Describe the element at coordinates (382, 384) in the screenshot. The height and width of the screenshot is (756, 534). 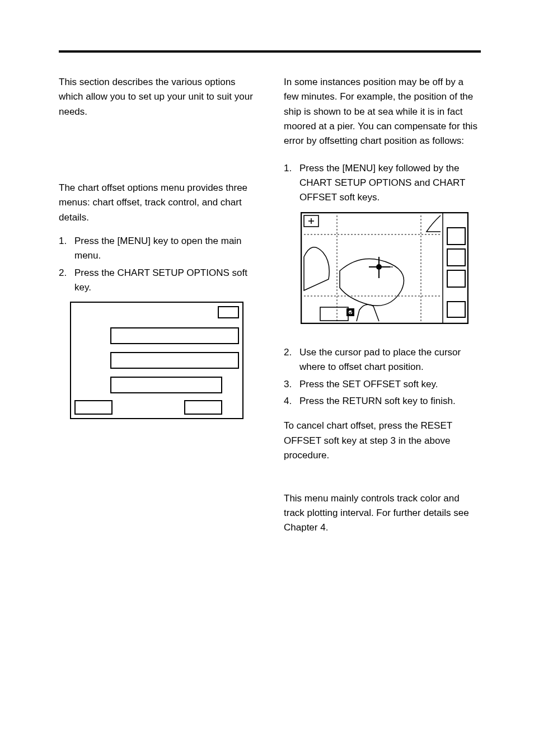
I see `list-item: 3. Press the SET OFFSET soft key.` at that location.